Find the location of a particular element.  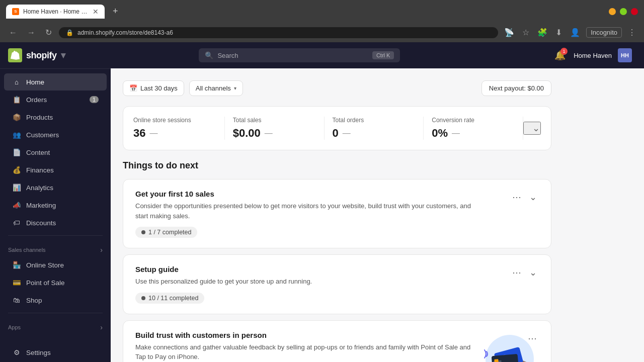

sessions-dash: — is located at coordinates (153, 133).